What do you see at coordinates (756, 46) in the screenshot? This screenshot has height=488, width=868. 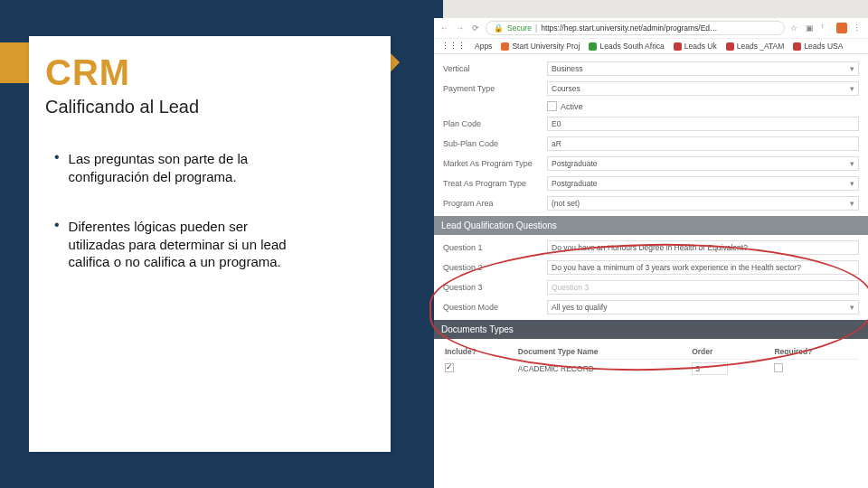 I see `bookmark-item: Leads _ATAM` at bounding box center [756, 46].